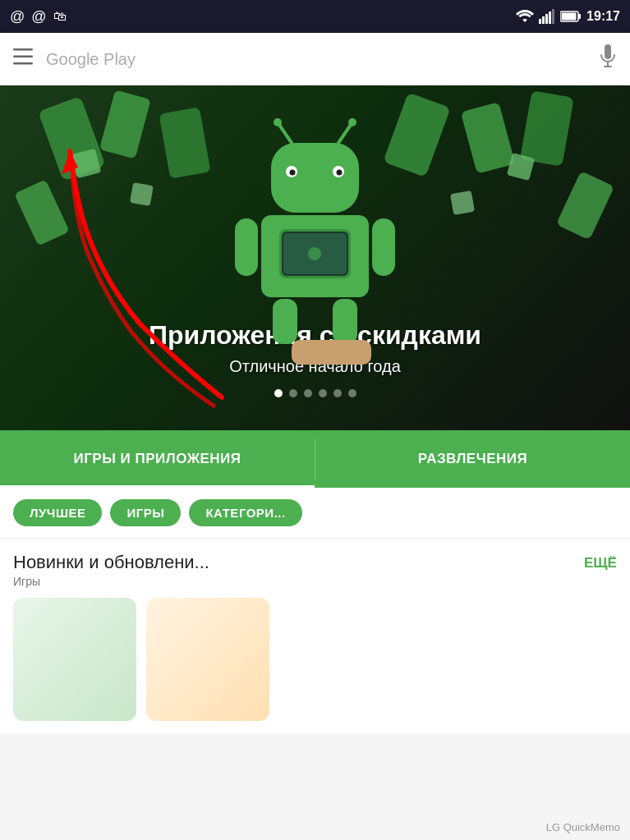  Describe the element at coordinates (315, 366) in the screenshot. I see `hero-subtitle: Отличное начало года` at that location.